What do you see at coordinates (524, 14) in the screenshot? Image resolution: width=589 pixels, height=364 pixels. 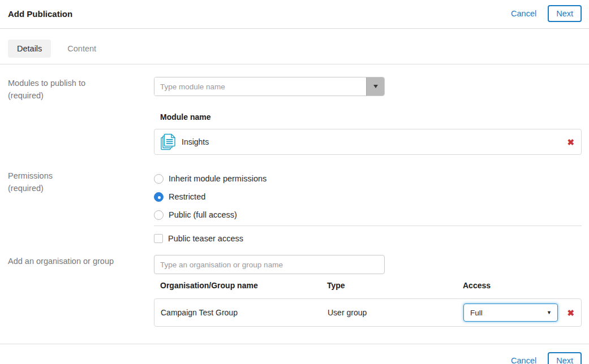 I see `cancel-link-top: Cancel` at bounding box center [524, 14].